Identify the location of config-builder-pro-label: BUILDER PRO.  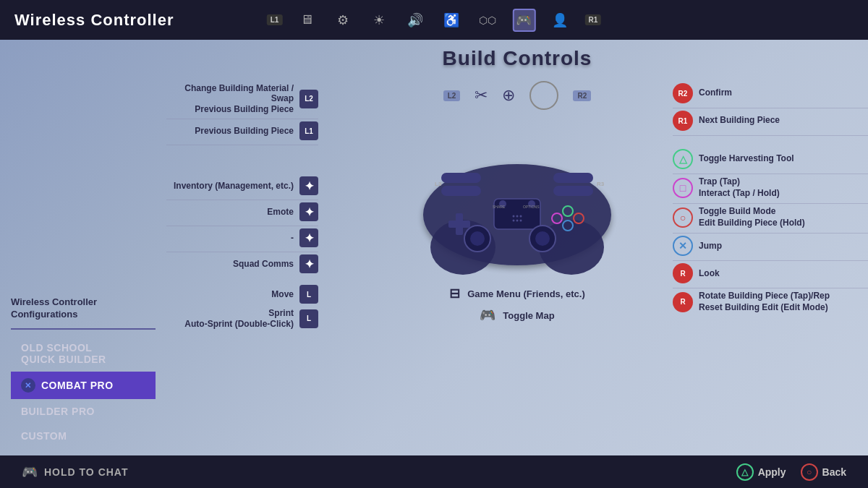
(58, 411).